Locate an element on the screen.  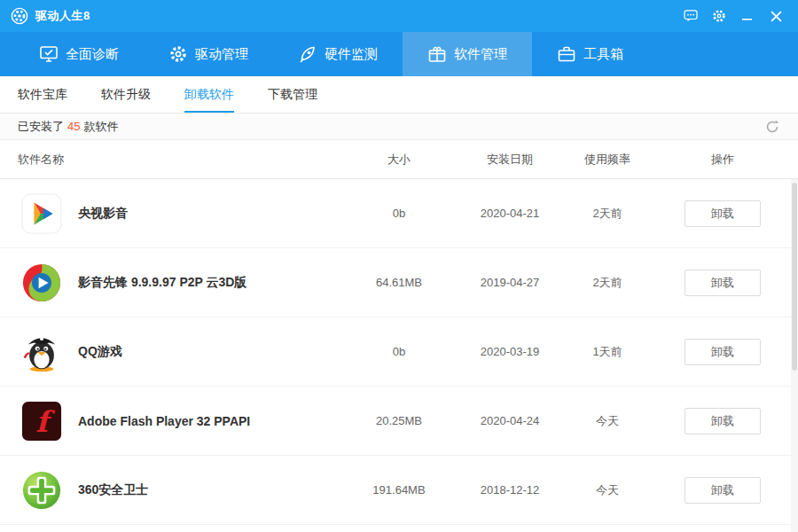
app-size: 191.64MB is located at coordinates (399, 489).